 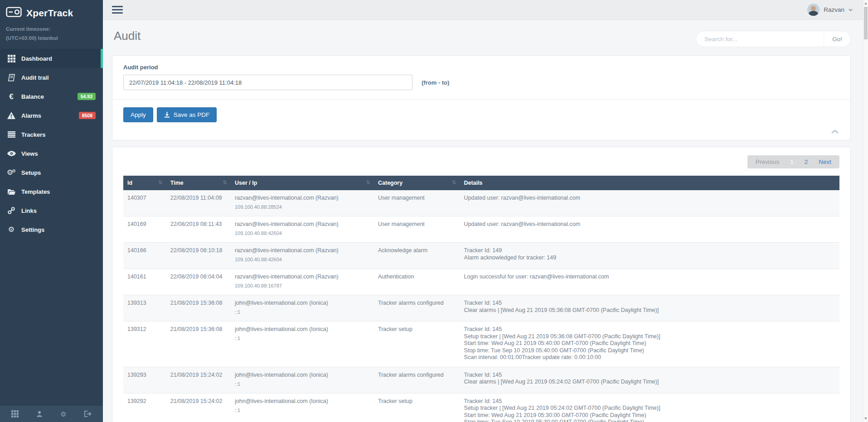 I want to click on eye-icon, so click(x=11, y=153).